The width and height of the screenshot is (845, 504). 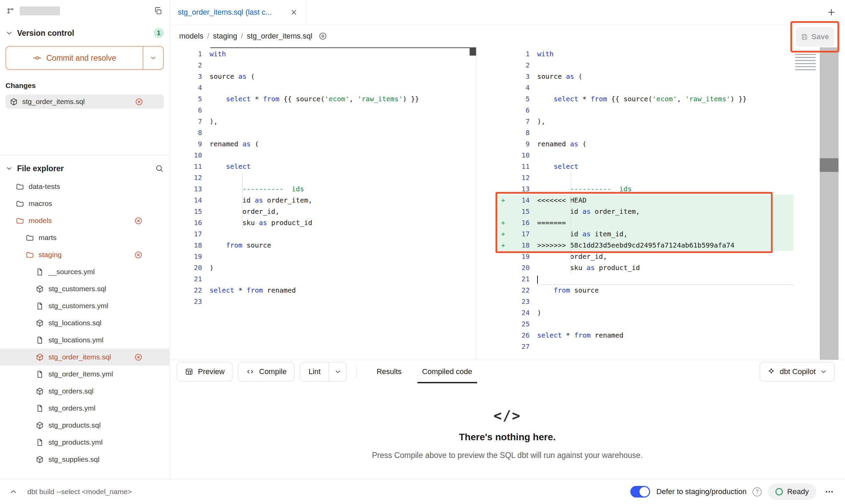 What do you see at coordinates (447, 372) in the screenshot?
I see `tab-compiled-code: Compiled code` at bounding box center [447, 372].